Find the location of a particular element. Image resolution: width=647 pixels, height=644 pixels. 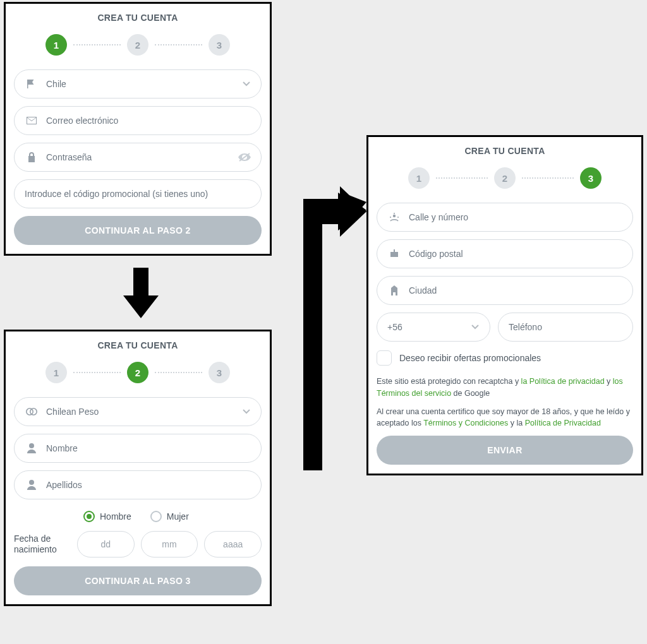

phone-field: Teléfono is located at coordinates (565, 327).